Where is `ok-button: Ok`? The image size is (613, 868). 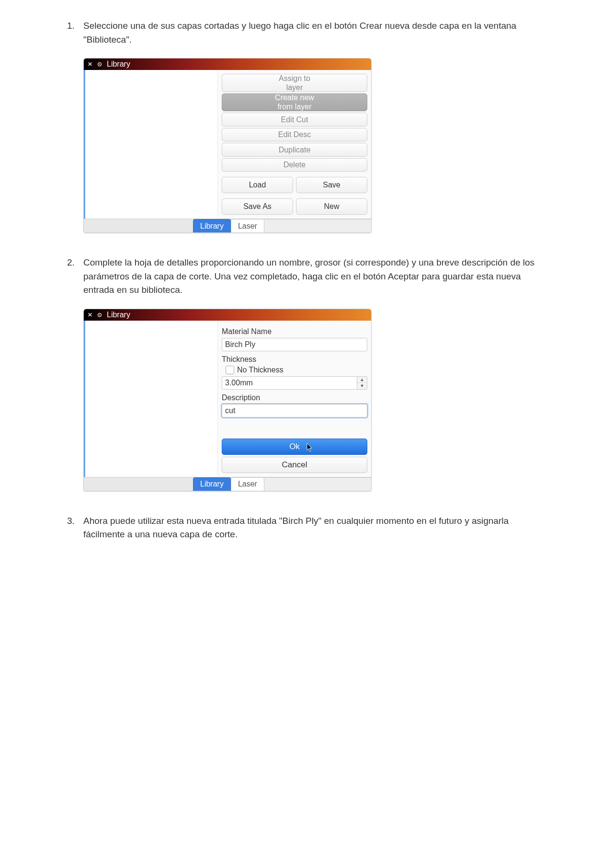 ok-button: Ok is located at coordinates (295, 447).